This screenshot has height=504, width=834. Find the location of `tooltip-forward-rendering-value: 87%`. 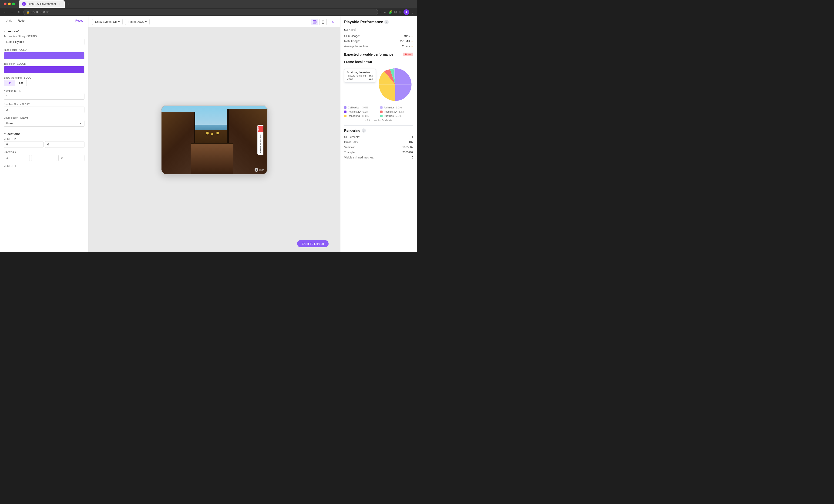

tooltip-forward-rendering-value: 87% is located at coordinates (371, 76).